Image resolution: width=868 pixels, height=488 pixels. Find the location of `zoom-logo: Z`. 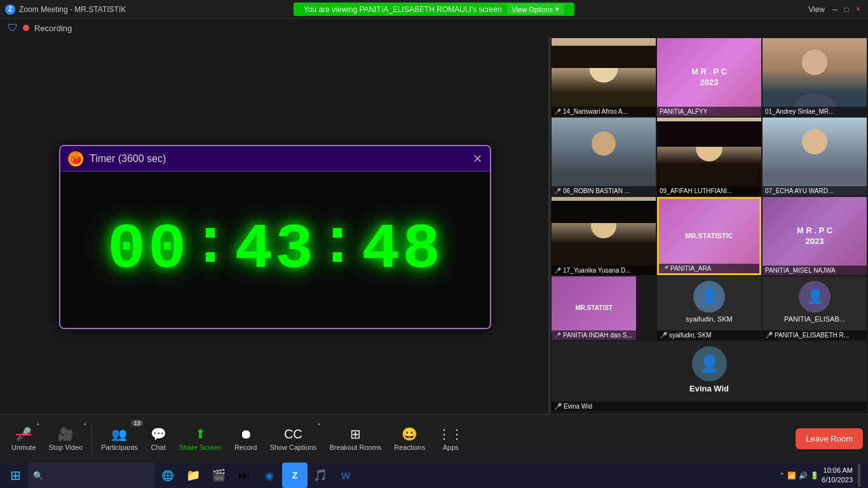

zoom-logo: Z is located at coordinates (10, 10).